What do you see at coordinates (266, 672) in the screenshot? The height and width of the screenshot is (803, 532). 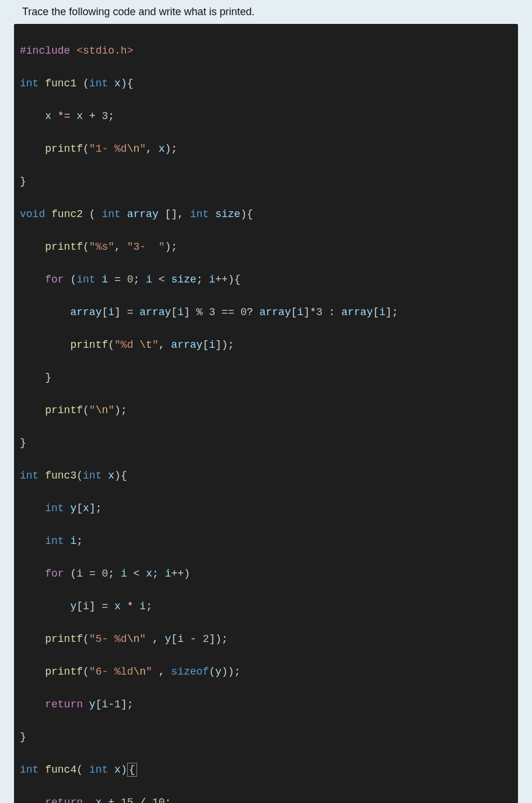 I see `code-line: printf("6- %ld\n" , sizeof(y));` at bounding box center [266, 672].